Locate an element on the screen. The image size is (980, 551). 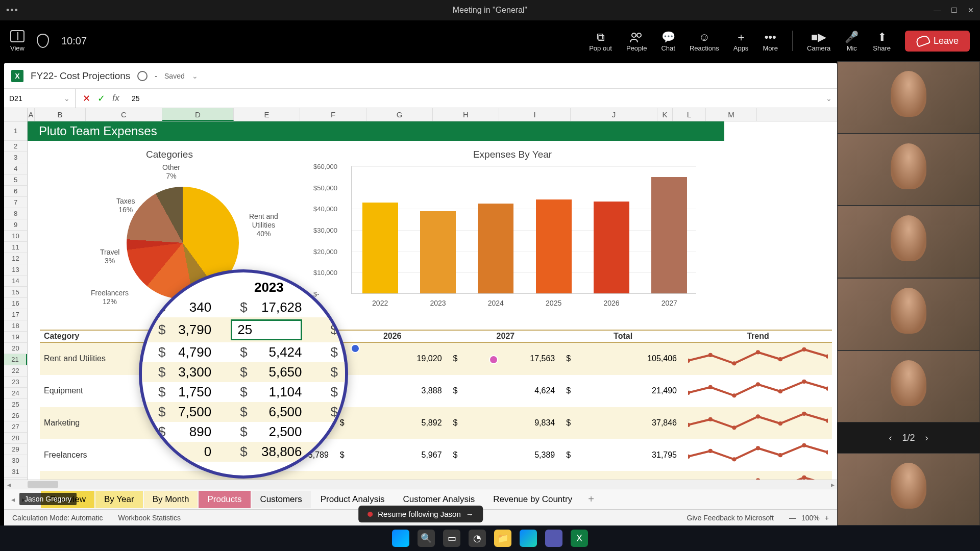
col-D: D is located at coordinates (198, 114).